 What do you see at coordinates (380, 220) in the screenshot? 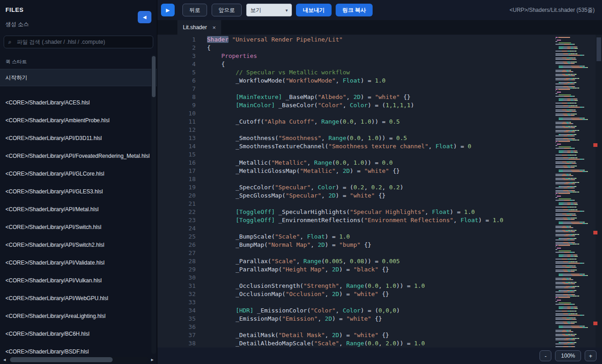
I see `code-line: [ToggleOff] _EnvironmentReflections("Env…` at bounding box center [380, 220].